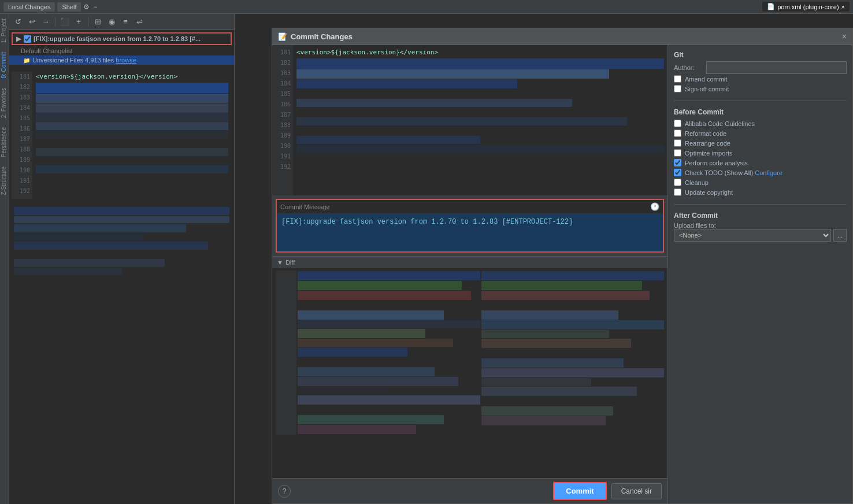  Describe the element at coordinates (79, 22) in the screenshot. I see `add-btn: +` at that location.